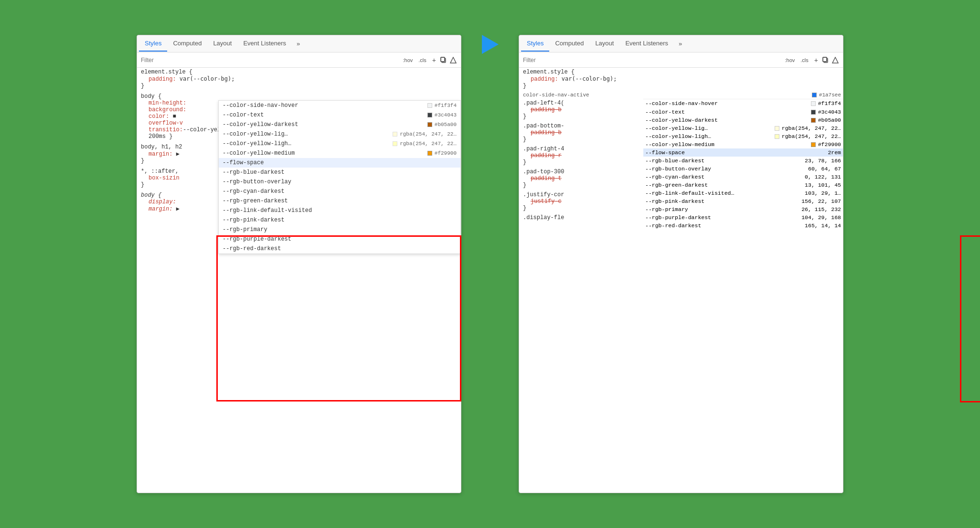 This screenshot has width=980, height=528. I want to click on right-filter-input, so click(651, 60).